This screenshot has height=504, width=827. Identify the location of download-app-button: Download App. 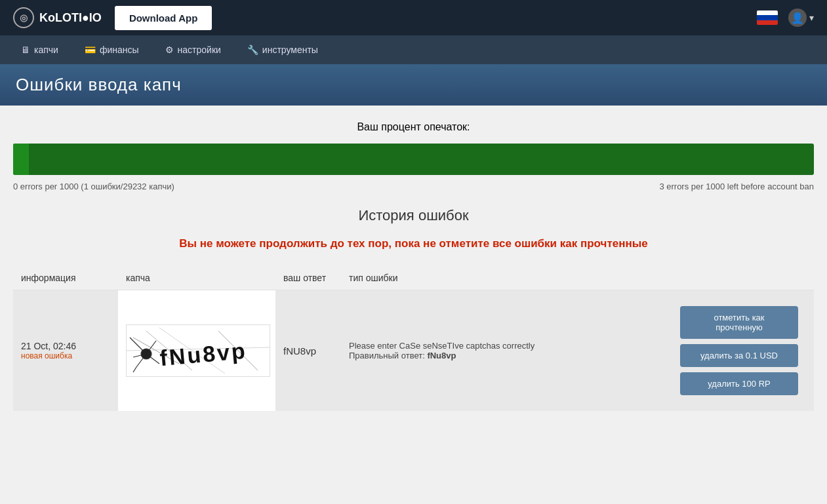
(163, 18).